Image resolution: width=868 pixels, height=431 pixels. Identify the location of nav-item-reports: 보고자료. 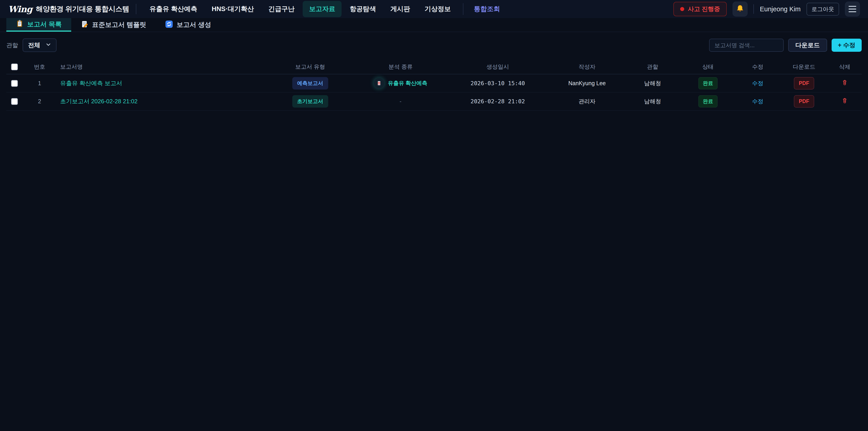
(322, 9).